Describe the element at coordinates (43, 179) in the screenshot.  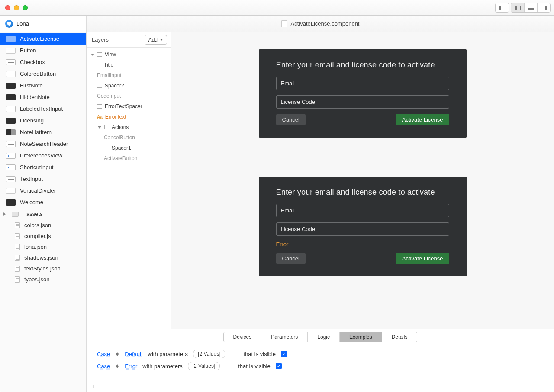
I see `sidebar-item-textinput: TextInput` at that location.